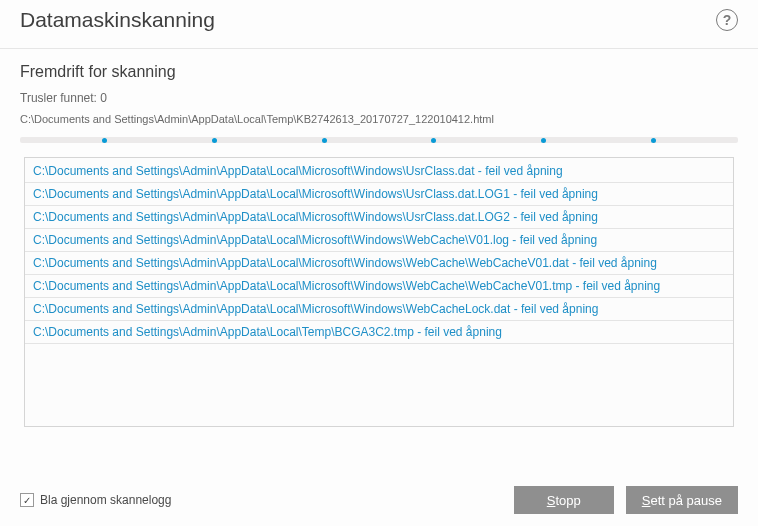 The width and height of the screenshot is (758, 526). What do you see at coordinates (379, 119) in the screenshot?
I see `current-scanning-file: C:\Documents and Settings\Admin\AppData\…` at bounding box center [379, 119].